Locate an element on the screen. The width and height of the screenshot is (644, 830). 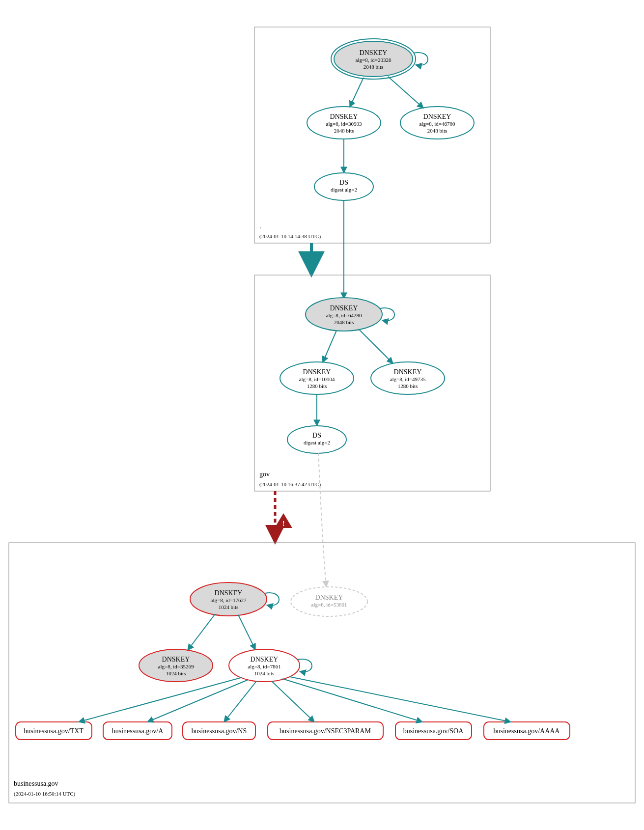
edge-zsk-soa is located at coordinates (353, 700).